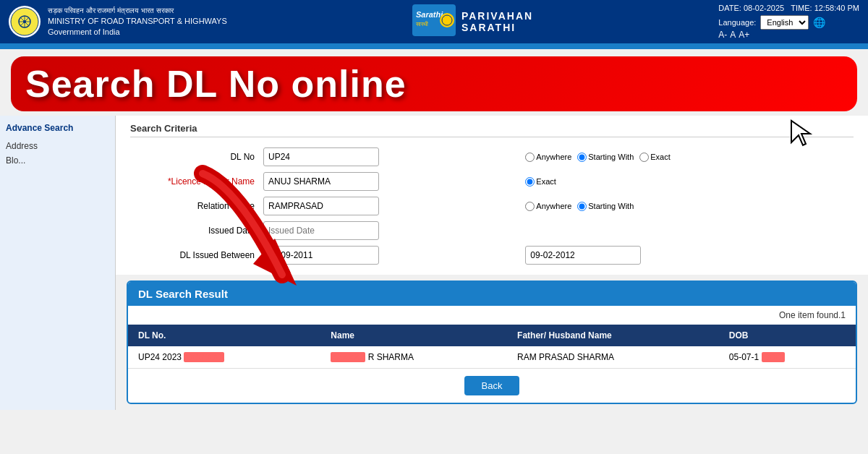 This screenshot has height=454, width=868. Describe the element at coordinates (548, 207) in the screenshot. I see `anywhere2-radio-label: Anywhere` at that location.